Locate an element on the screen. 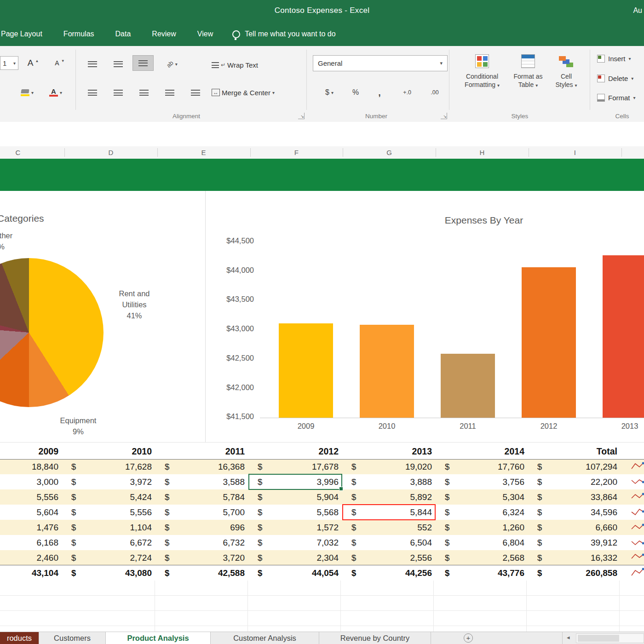  cell-2009-row3: 5,556 is located at coordinates (31, 497).